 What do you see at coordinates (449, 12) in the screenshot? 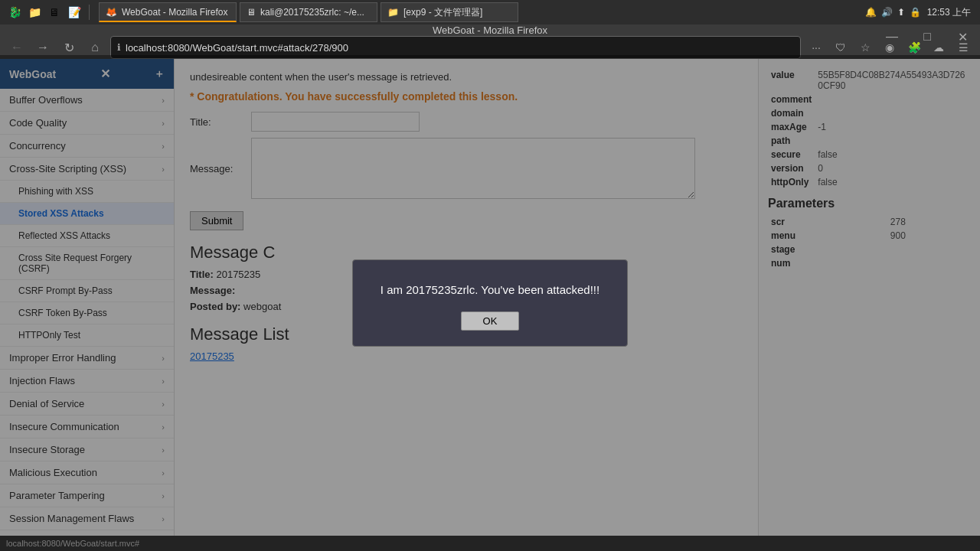
I see `filemanager-taskbar-app: 📁 [exp9 - 文件管理器]` at bounding box center [449, 12].